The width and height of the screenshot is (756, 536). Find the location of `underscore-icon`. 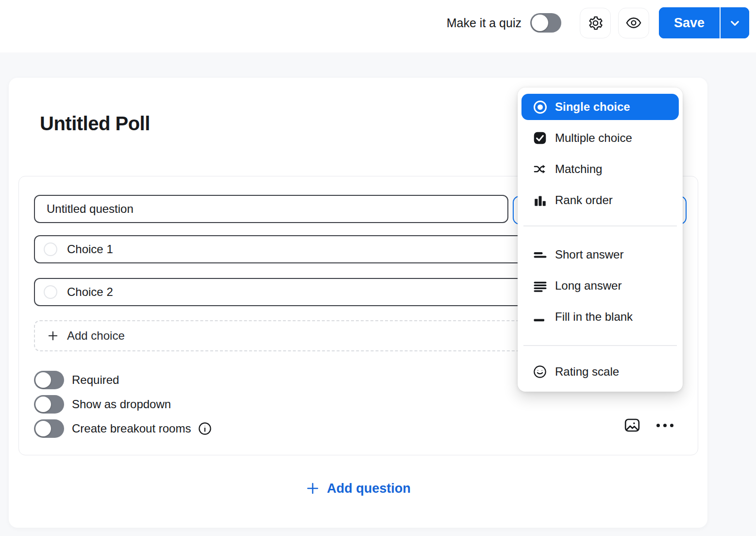

underscore-icon is located at coordinates (540, 317).